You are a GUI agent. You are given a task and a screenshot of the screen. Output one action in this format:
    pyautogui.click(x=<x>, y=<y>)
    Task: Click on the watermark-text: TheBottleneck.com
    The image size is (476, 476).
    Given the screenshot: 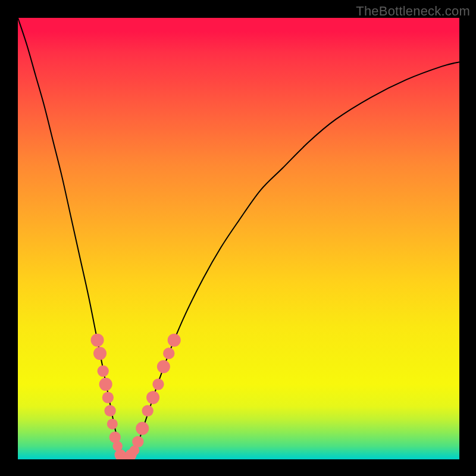 What is the action you would take?
    pyautogui.click(x=413, y=11)
    